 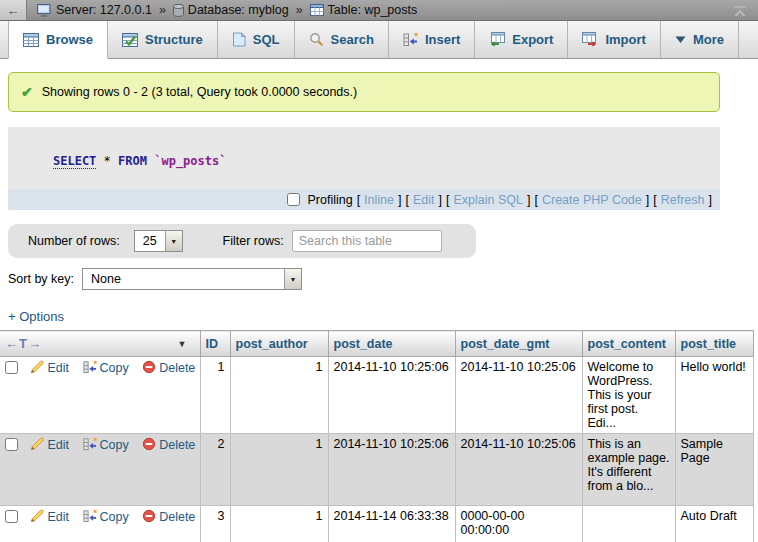 What do you see at coordinates (518, 396) in the screenshot?
I see `cell-post-date-gmt: 2014-11-10 10:25:06` at bounding box center [518, 396].